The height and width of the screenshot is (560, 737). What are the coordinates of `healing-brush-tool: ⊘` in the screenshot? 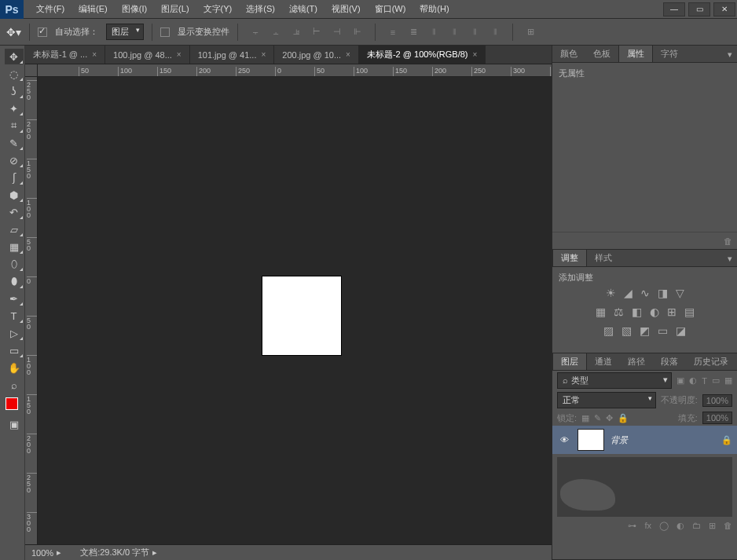 It's located at (14, 160).